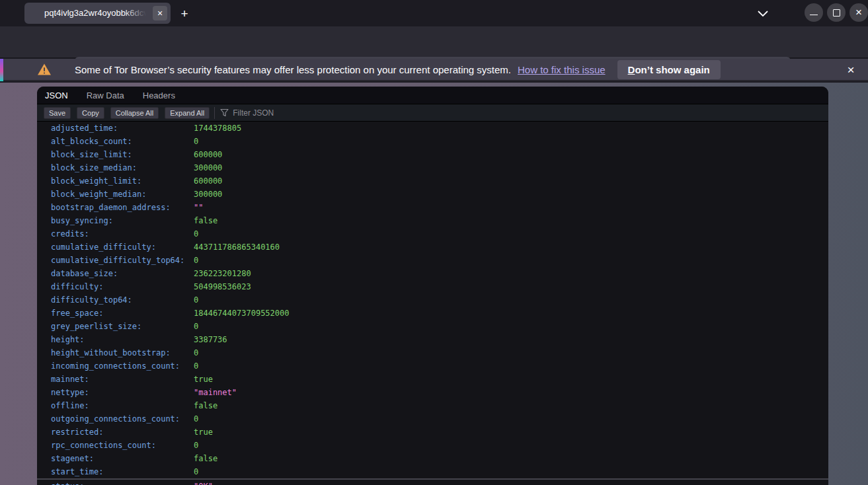  What do you see at coordinates (57, 95) in the screenshot?
I see `tab-json: JSON` at bounding box center [57, 95].